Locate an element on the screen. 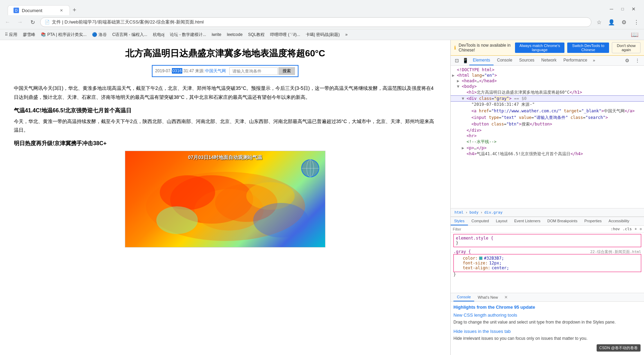  meta-box: 2019-07-0316:31:47 来源: 中国天气网 搜索 is located at coordinates (226, 71).